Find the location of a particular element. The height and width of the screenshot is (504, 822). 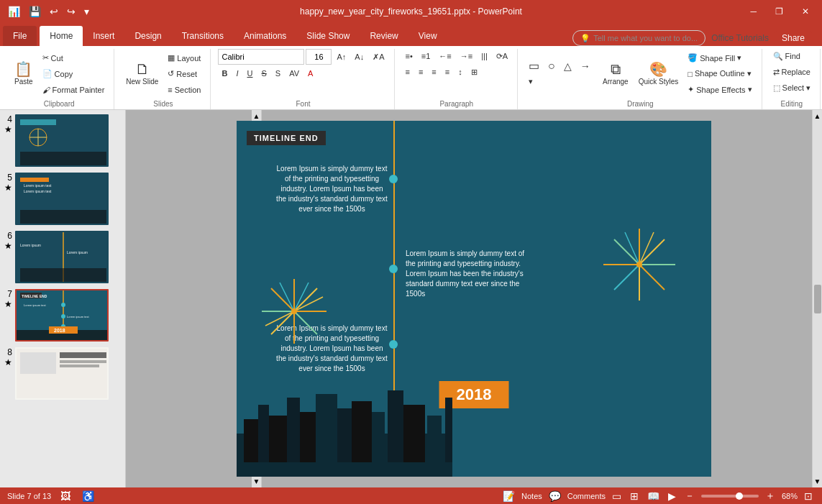

tab-review: Review is located at coordinates (384, 36).